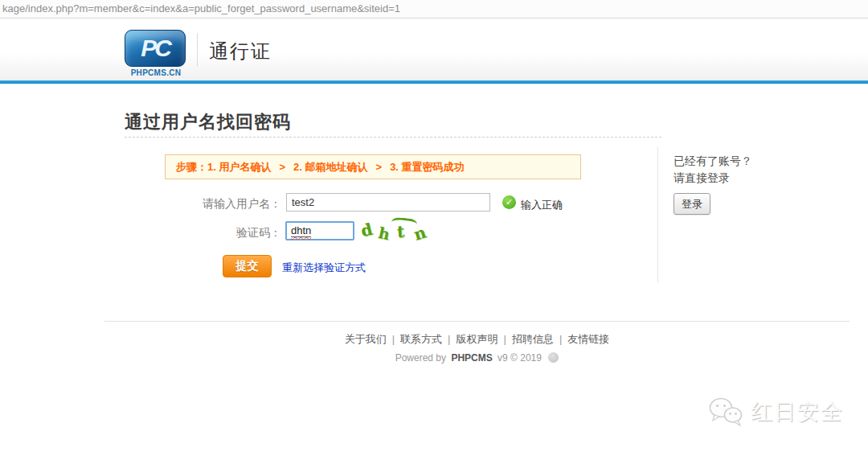 This screenshot has width=868, height=452. Describe the element at coordinates (477, 322) in the screenshot. I see `footer-divider` at that location.